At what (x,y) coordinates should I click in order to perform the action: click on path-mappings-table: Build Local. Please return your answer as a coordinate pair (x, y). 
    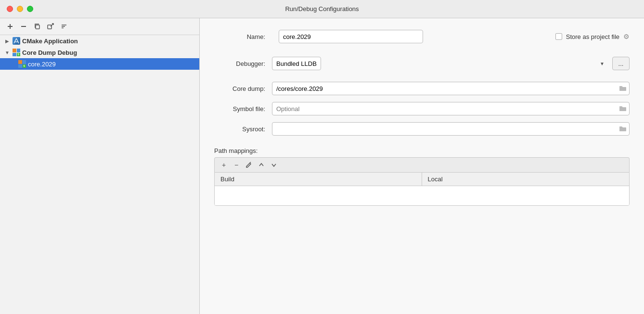
    Looking at the image, I should click on (422, 189).